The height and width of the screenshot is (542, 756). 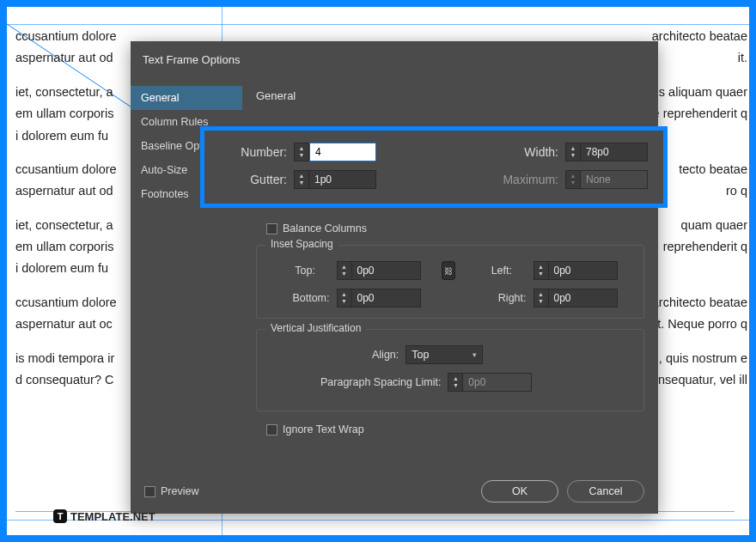 I want to click on sidebar-item-general: General, so click(x=186, y=98).